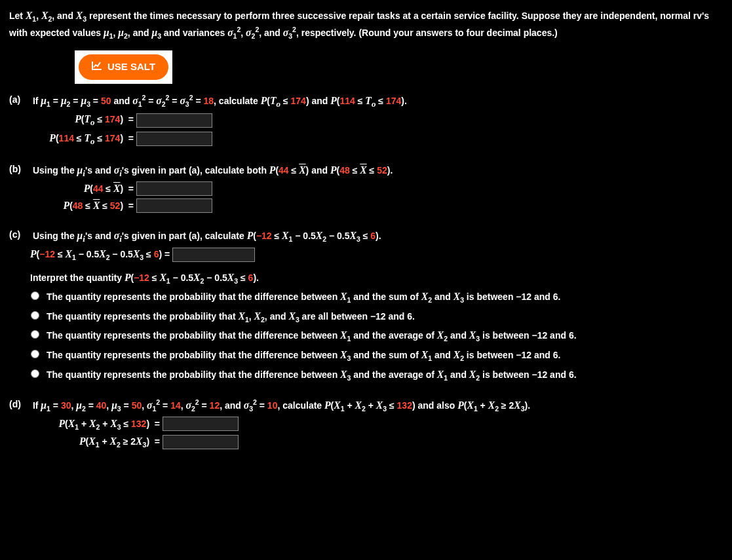 This screenshot has height=560, width=732. I want to click on c-option-5: The quantity represents the probability …, so click(375, 375).